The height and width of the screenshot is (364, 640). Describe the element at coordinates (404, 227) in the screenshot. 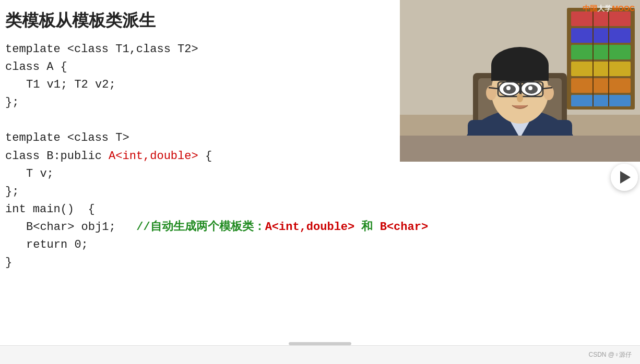

I see `code-highlight-3: B<char>` at that location.